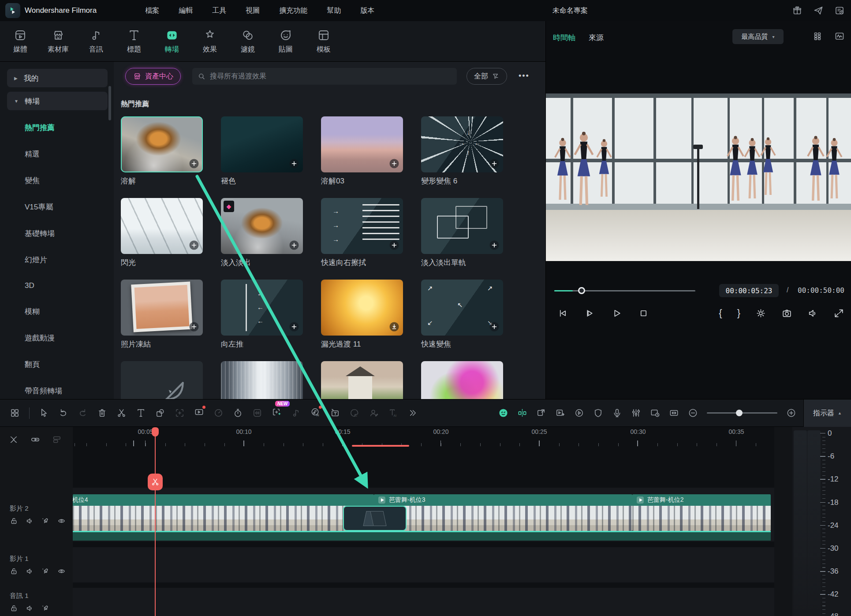  I want to click on sidebar-item-blur: 模糊, so click(57, 311).